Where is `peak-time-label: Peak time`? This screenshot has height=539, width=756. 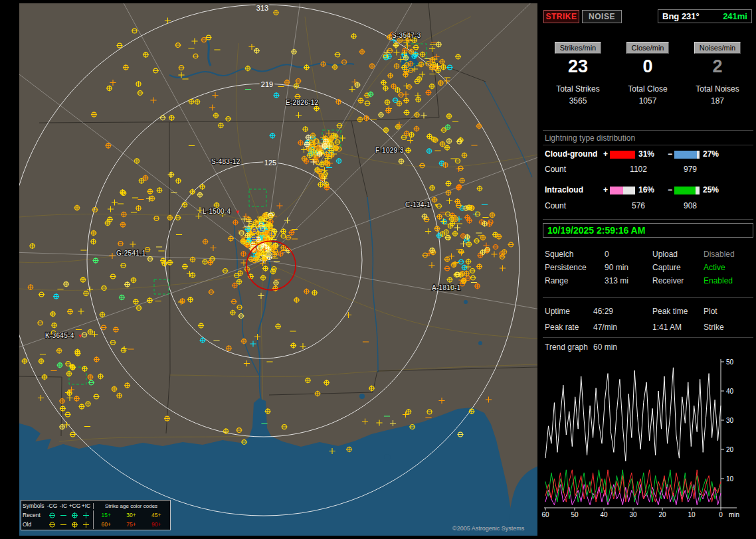 peak-time-label: Peak time is located at coordinates (670, 311).